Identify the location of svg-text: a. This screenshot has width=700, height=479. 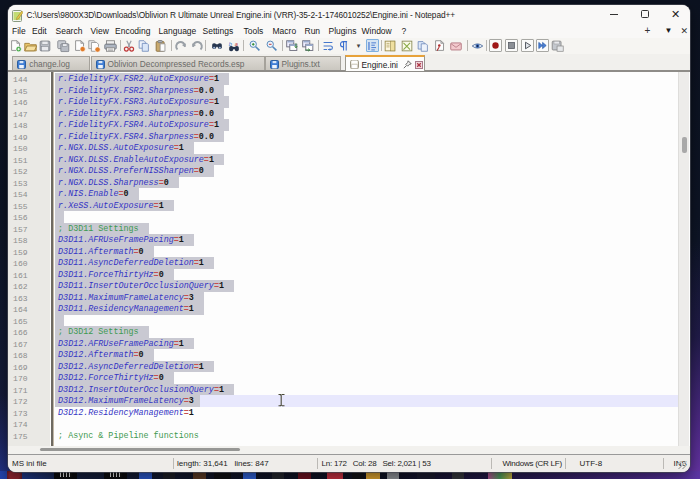
(236, 43).